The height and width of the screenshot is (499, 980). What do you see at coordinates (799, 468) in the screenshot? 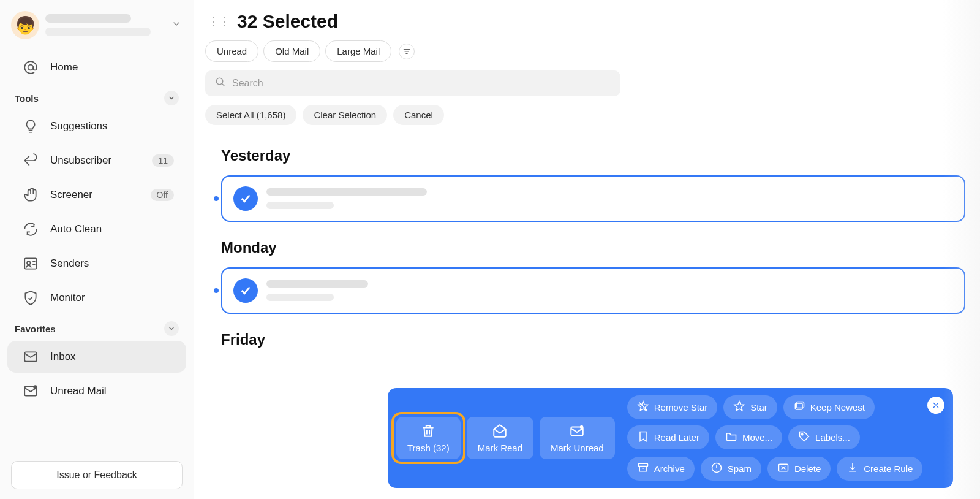
I see `delete-button: Delete` at bounding box center [799, 468].